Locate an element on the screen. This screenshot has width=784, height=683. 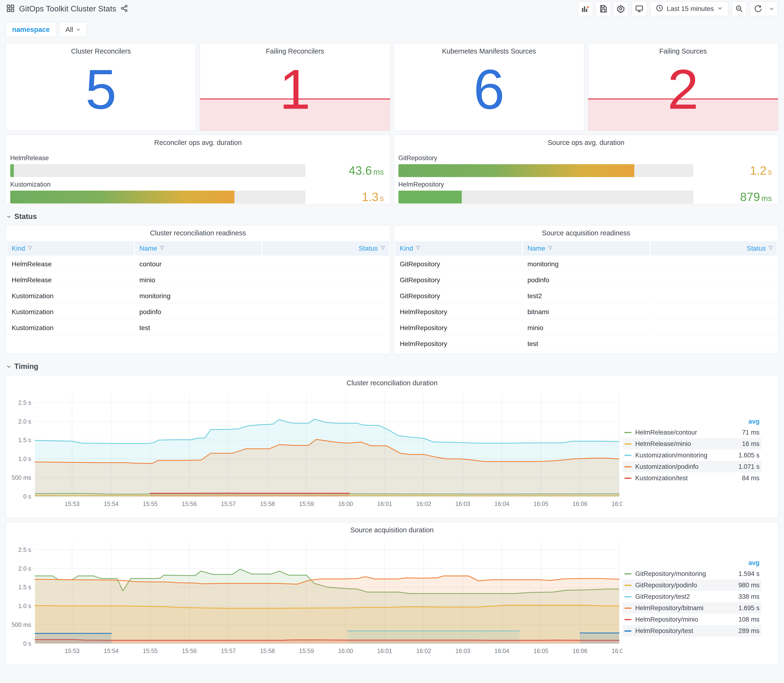
stat-panel-cluster-reconcilers: Cluster Reconcilers 5 is located at coordinates (101, 87).